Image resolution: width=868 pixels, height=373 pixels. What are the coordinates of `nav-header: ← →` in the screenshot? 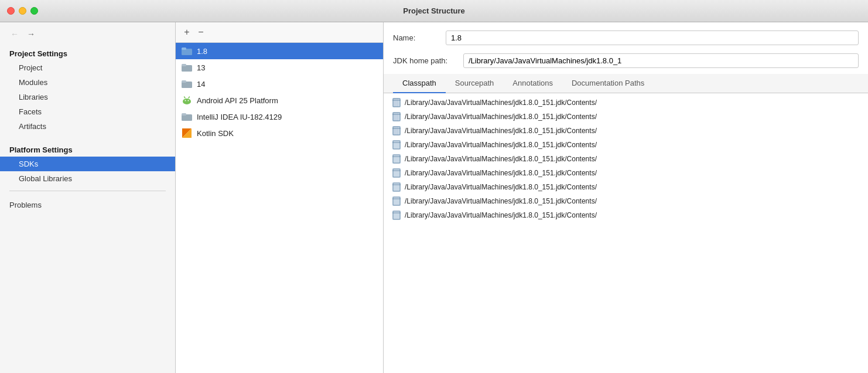 It's located at (88, 33).